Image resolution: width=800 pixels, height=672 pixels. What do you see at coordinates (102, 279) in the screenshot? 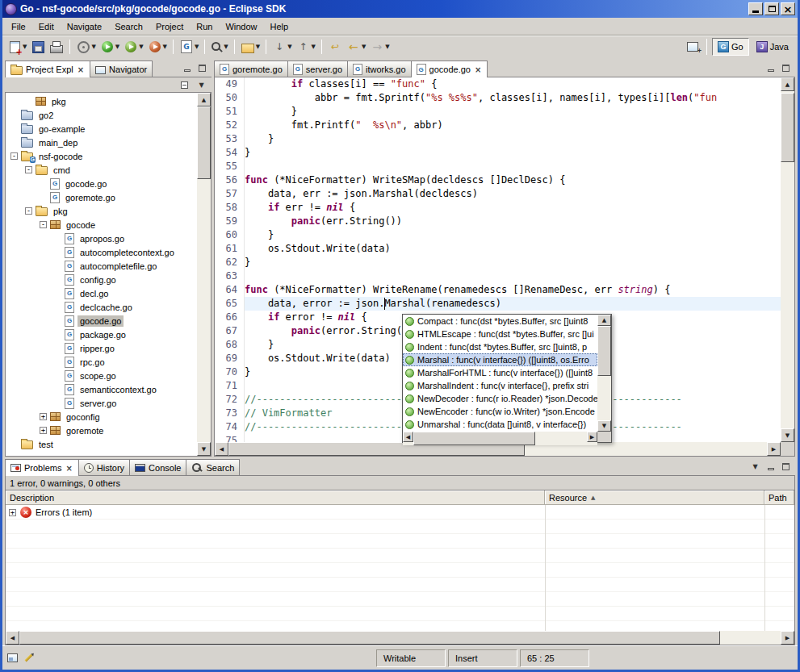
I see `tree-item: config.go` at bounding box center [102, 279].